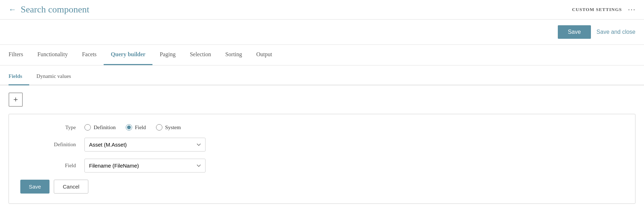  I want to click on radio-label-definition: Definition, so click(105, 127).